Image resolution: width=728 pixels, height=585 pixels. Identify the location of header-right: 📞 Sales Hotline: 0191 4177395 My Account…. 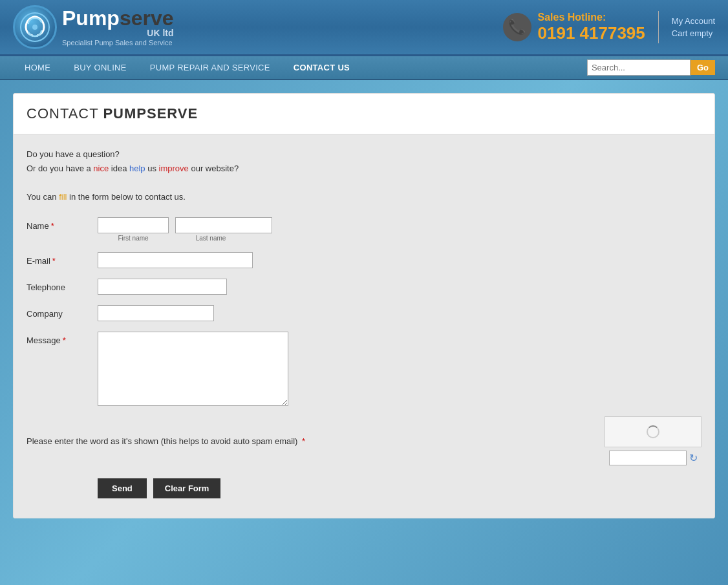
(609, 27).